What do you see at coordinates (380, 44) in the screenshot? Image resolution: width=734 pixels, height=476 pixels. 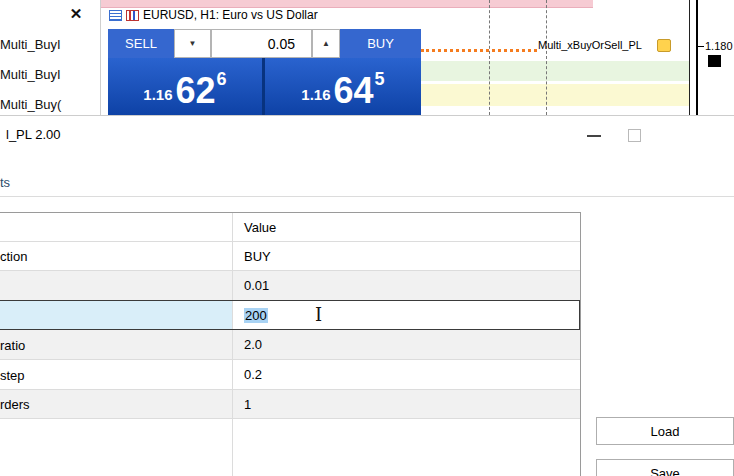 I see `buy-button: BUY` at bounding box center [380, 44].